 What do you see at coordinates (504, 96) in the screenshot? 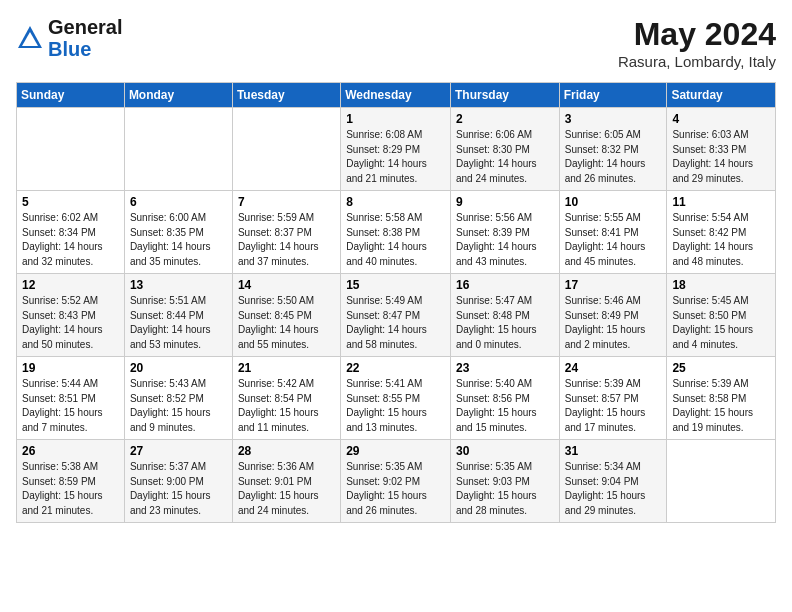
I see `header-cell-thursday: Thursday` at bounding box center [504, 96].